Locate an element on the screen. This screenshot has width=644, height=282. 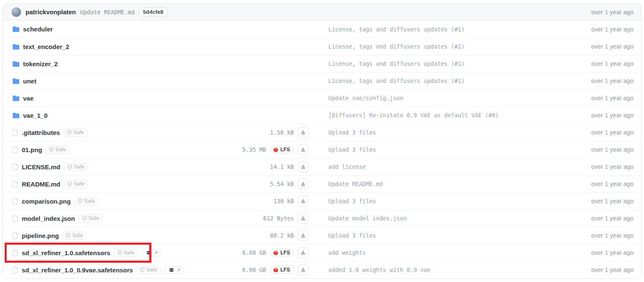
file-name: sd_xl_refiner_1.0_0.9vae.safetensors is located at coordinates (77, 270).